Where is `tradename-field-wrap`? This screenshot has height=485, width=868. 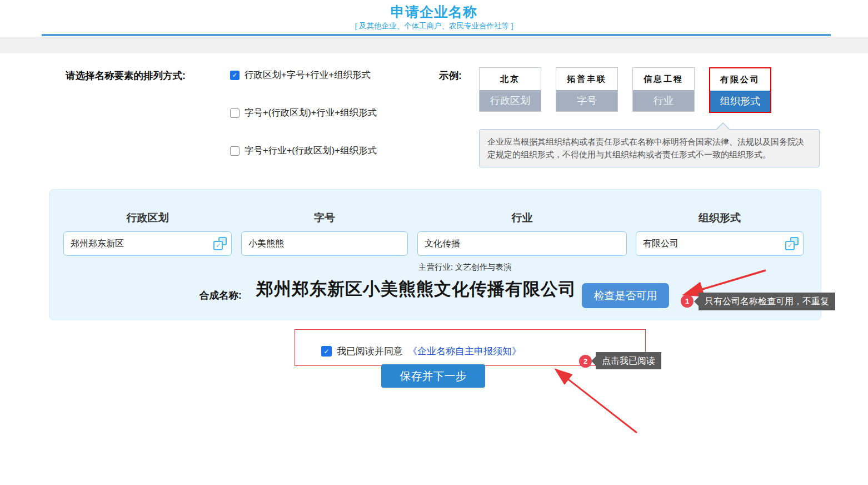 tradename-field-wrap is located at coordinates (325, 244).